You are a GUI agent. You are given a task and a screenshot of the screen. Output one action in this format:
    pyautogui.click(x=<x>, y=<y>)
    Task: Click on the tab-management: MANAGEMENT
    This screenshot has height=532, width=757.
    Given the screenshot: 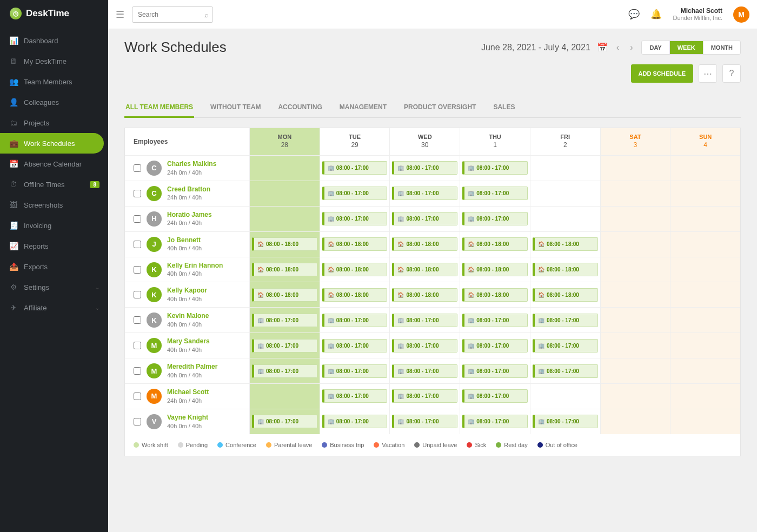 What is the action you would take?
    pyautogui.click(x=363, y=108)
    